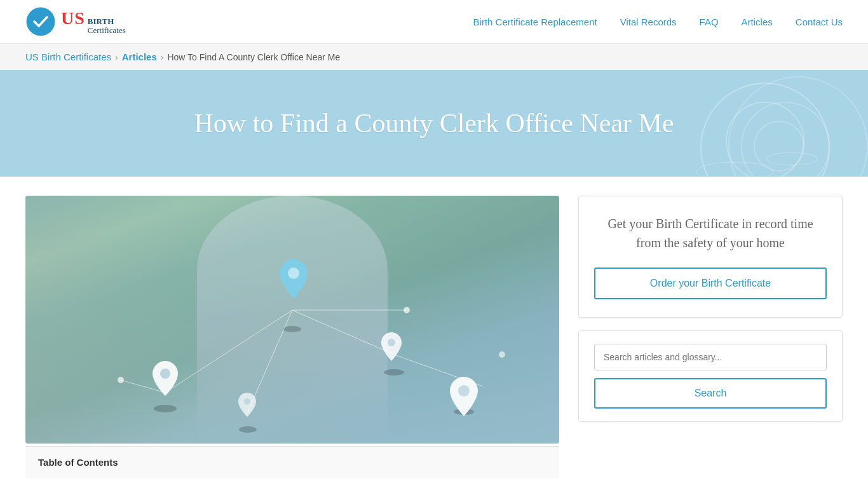 Image resolution: width=868 pixels, height=488 pixels. What do you see at coordinates (41, 22) in the screenshot?
I see `logo-icon` at bounding box center [41, 22].